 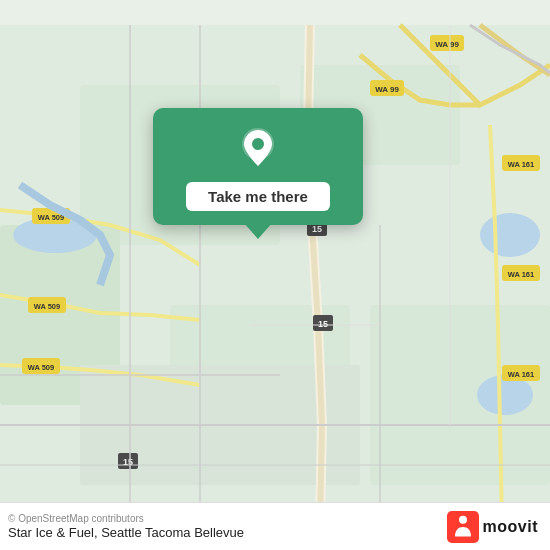 I want to click on moovit-label: moovit, so click(x=510, y=527).